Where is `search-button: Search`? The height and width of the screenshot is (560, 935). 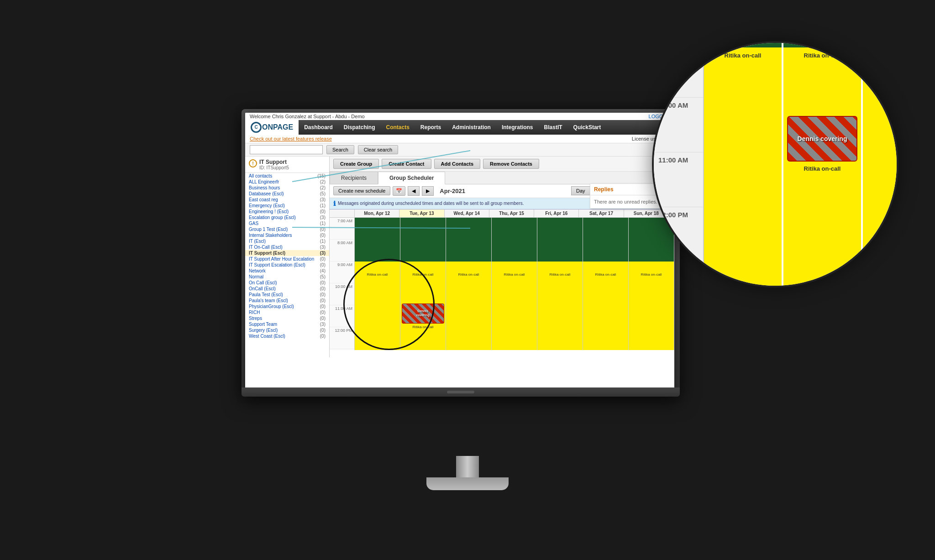
search-button: Search is located at coordinates (341, 150).